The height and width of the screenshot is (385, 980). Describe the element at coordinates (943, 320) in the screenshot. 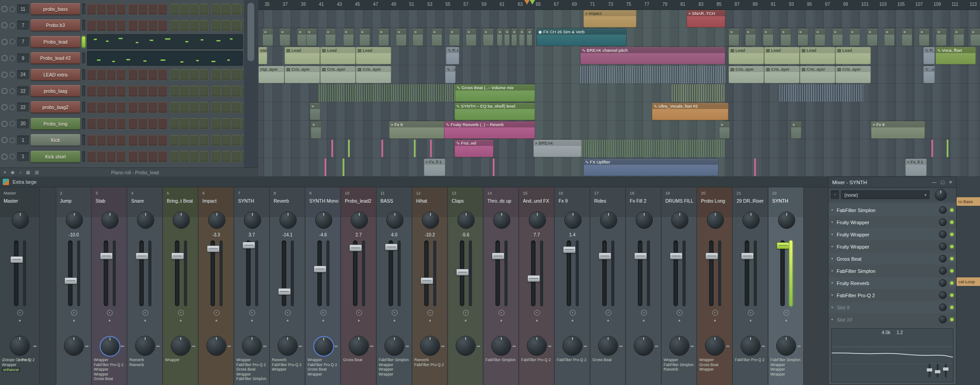

I see `slot-mix-knob` at that location.